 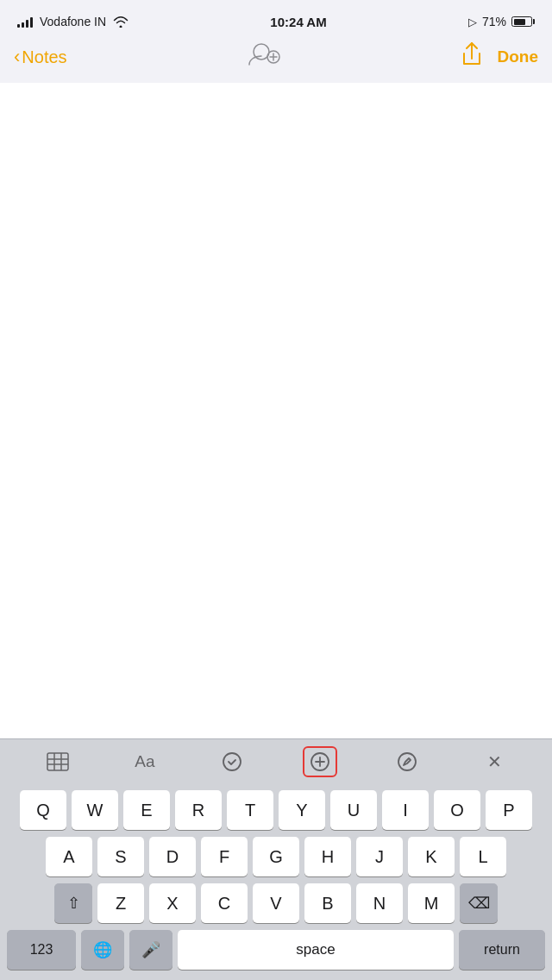 I want to click on battery-fill, so click(x=519, y=22).